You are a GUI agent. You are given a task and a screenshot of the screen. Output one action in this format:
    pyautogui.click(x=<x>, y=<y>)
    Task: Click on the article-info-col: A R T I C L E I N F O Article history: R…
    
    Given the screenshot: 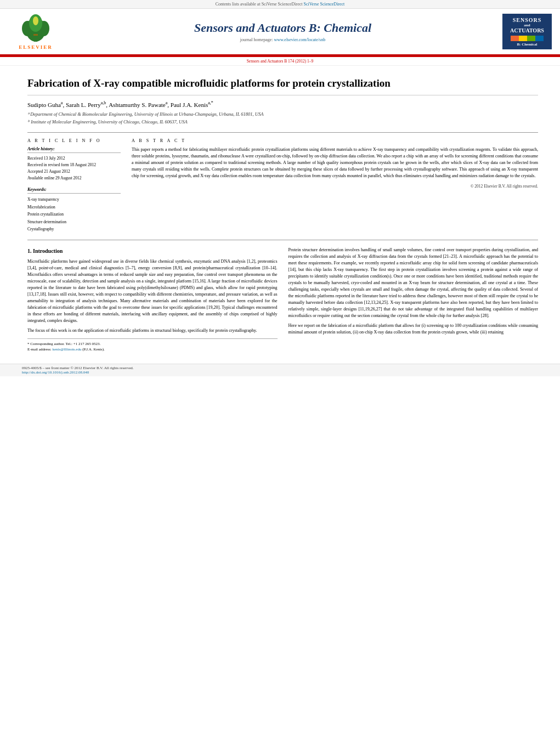 What is the action you would take?
    pyautogui.click(x=74, y=185)
    